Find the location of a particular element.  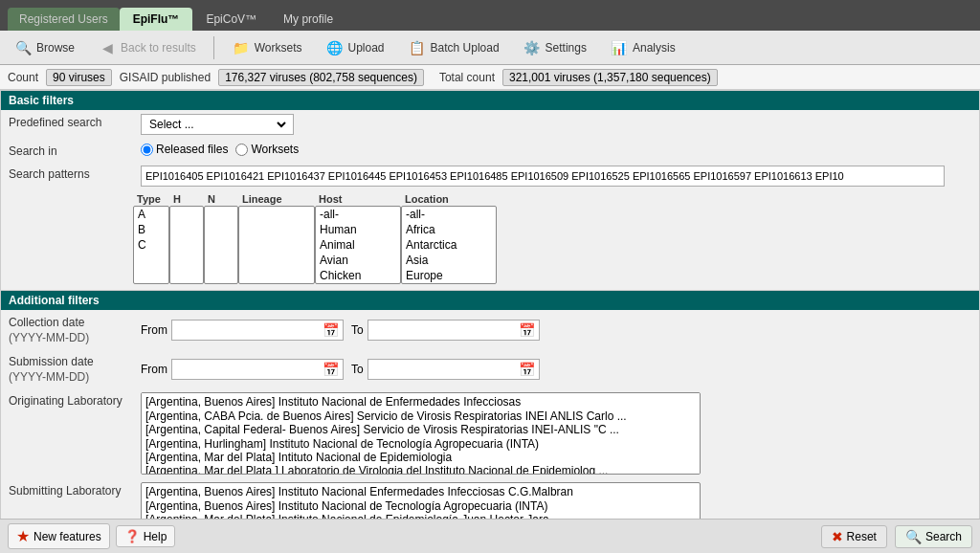

reset-button: ✖ Reset is located at coordinates (854, 537).